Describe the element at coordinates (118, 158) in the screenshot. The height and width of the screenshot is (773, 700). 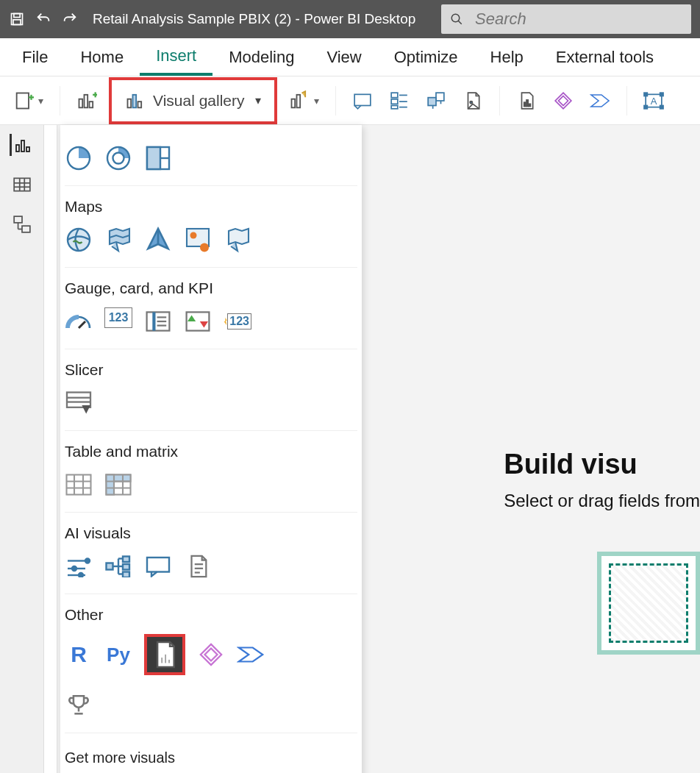
I see `donut-chart-icon` at that location.